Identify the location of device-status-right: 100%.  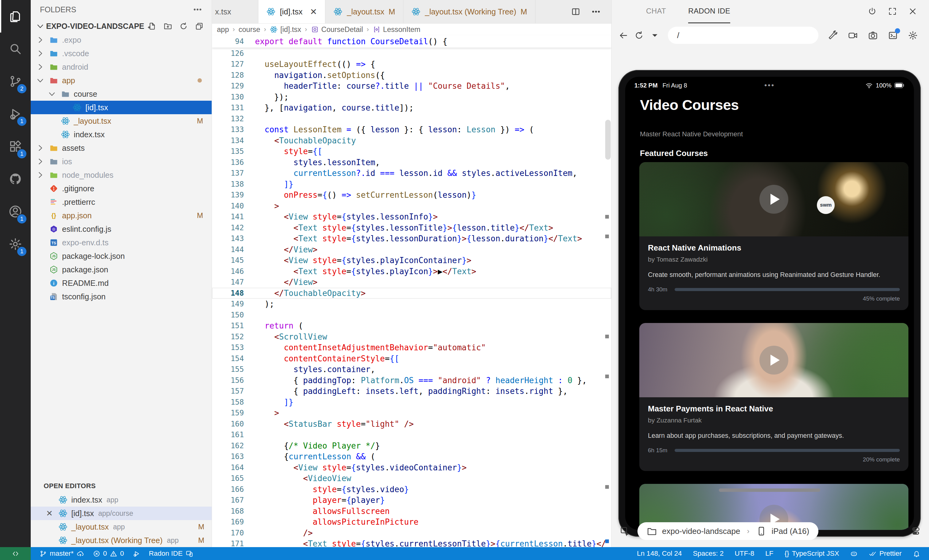
(885, 85).